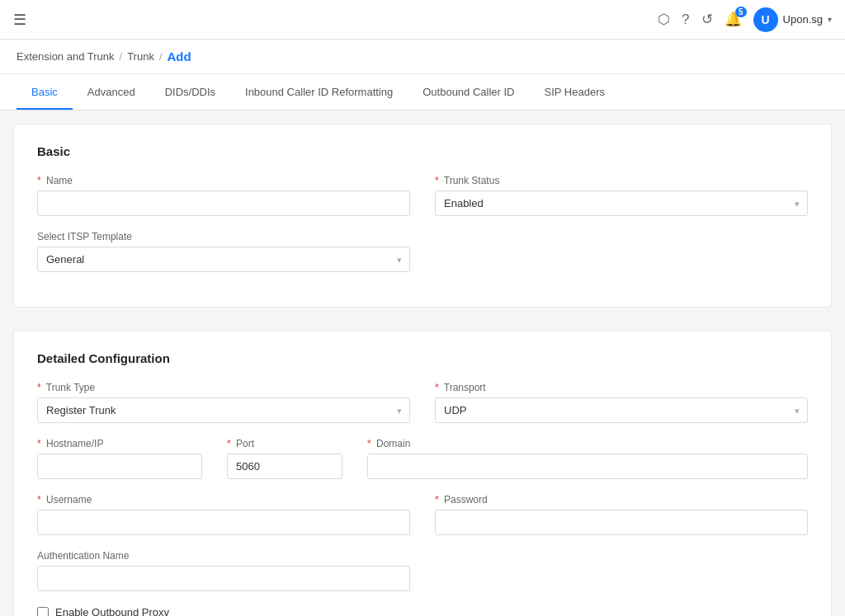 This screenshot has height=616, width=845. Describe the element at coordinates (422, 252) in the screenshot. I see `itsp-row: Select ITSP Template General Custom ▾` at that location.